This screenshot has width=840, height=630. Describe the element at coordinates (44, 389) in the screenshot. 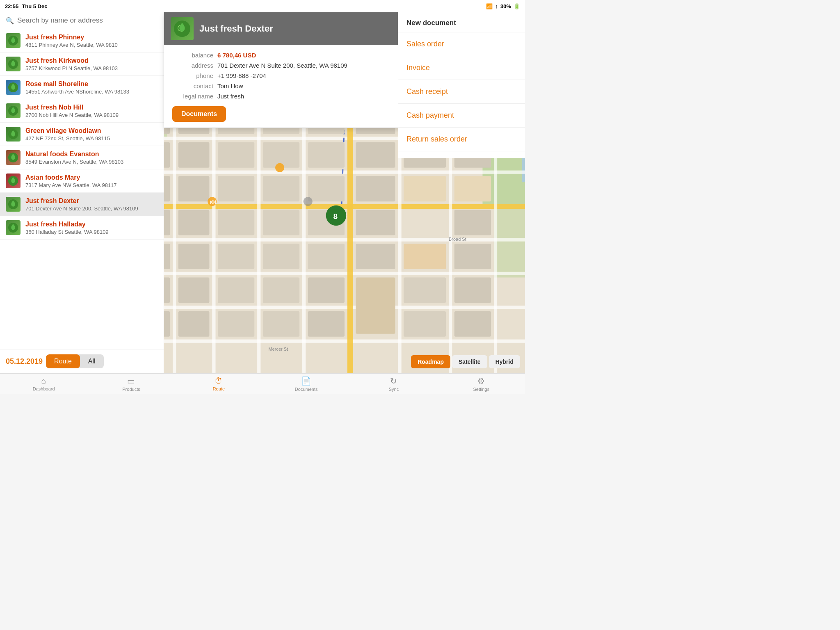

I see `dashboard-tab-label: Dashboard` at that location.